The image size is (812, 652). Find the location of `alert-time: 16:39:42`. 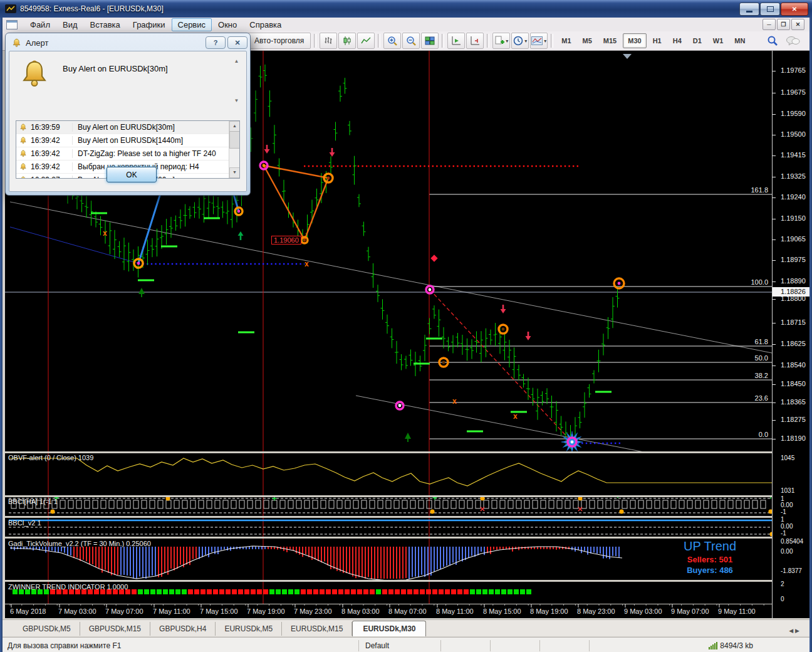

alert-time: 16:39:42 is located at coordinates (51, 154).